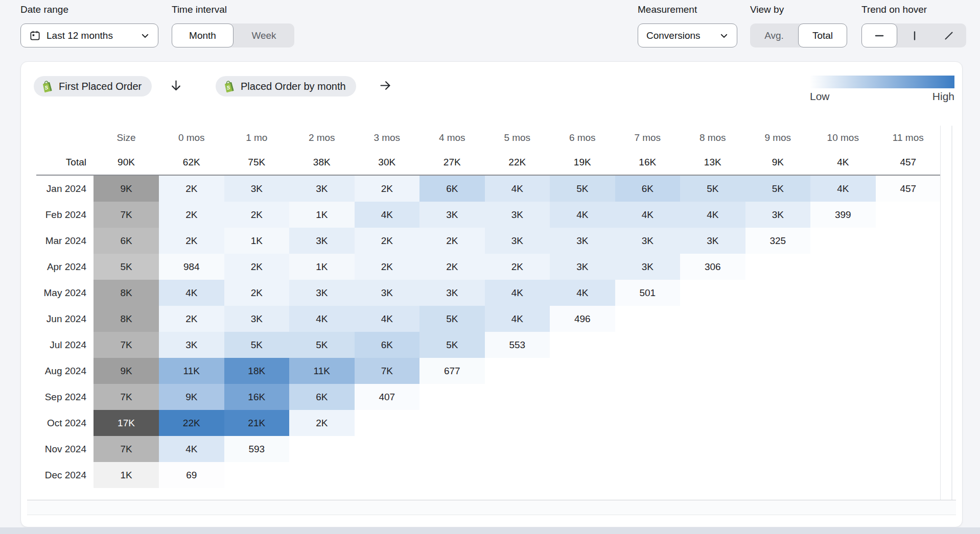  I want to click on heatmap-cell: 325, so click(778, 241).